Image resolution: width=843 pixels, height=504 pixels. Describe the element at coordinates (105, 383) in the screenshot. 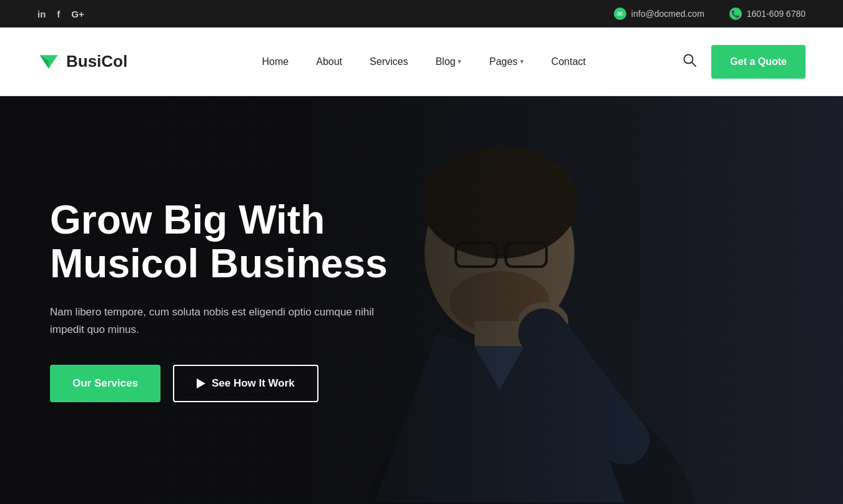

I see `our-services-button: Our Services` at that location.